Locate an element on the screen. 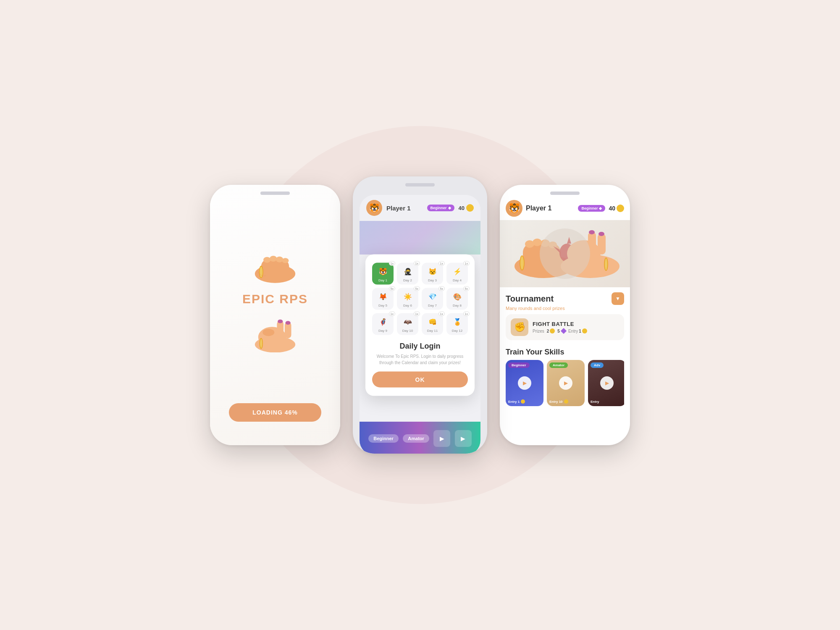  skill-entry-amator: Entry 10 is located at coordinates (559, 402).